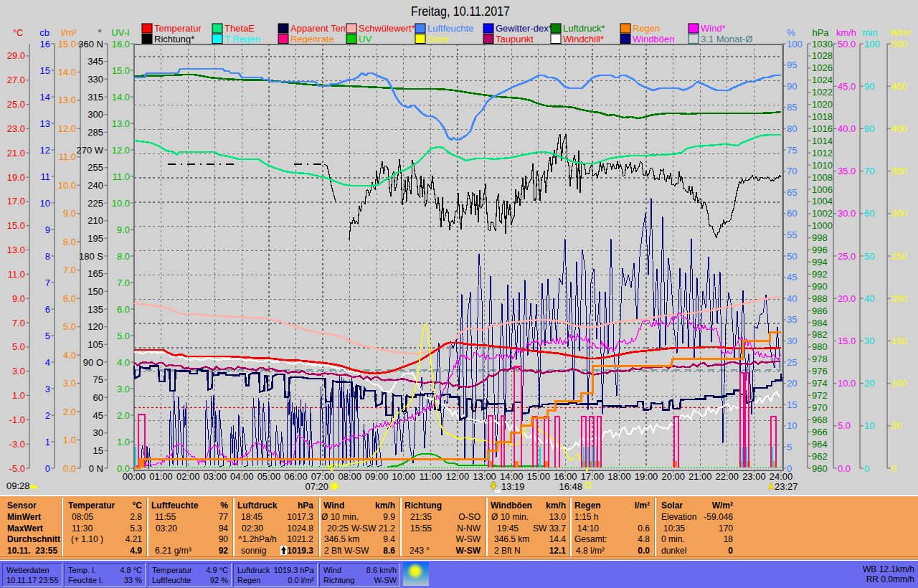 The image size is (918, 588). Describe the element at coordinates (320, 29) in the screenshot. I see `svg-text: Apparent Tem` at that location.